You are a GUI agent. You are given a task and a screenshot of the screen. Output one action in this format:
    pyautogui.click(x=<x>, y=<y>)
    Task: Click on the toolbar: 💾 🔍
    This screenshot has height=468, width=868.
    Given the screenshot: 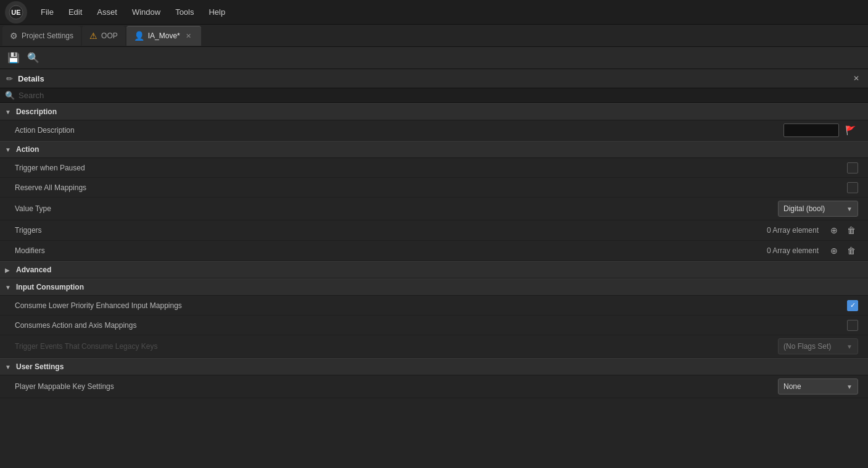 What is the action you would take?
    pyautogui.click(x=434, y=58)
    